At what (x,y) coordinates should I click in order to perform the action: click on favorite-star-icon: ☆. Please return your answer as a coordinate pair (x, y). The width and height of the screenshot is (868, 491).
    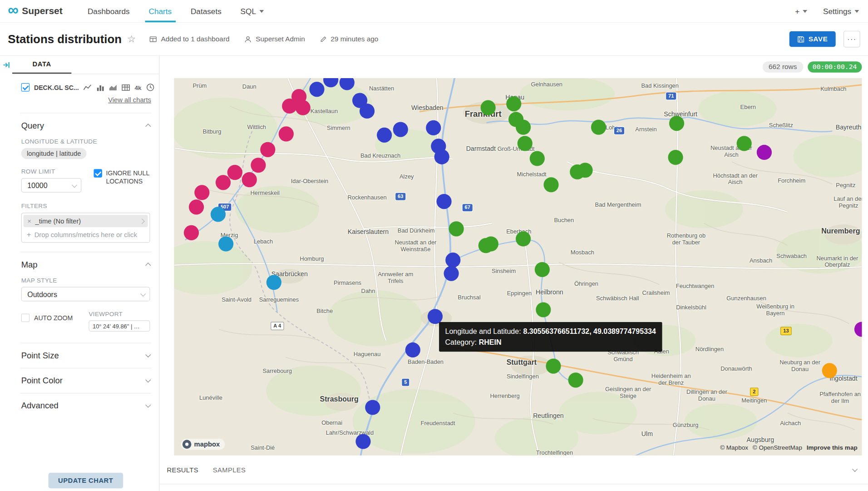
    Looking at the image, I should click on (132, 39).